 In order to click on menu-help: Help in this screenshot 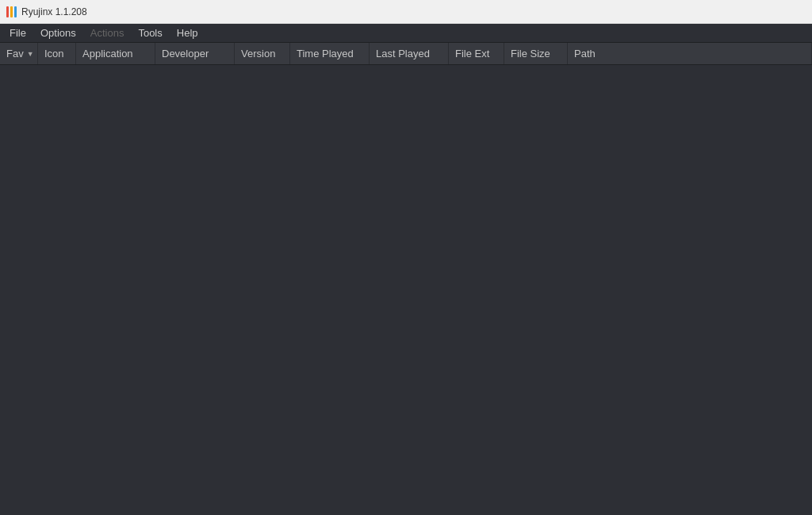, I will do `click(187, 33)`.